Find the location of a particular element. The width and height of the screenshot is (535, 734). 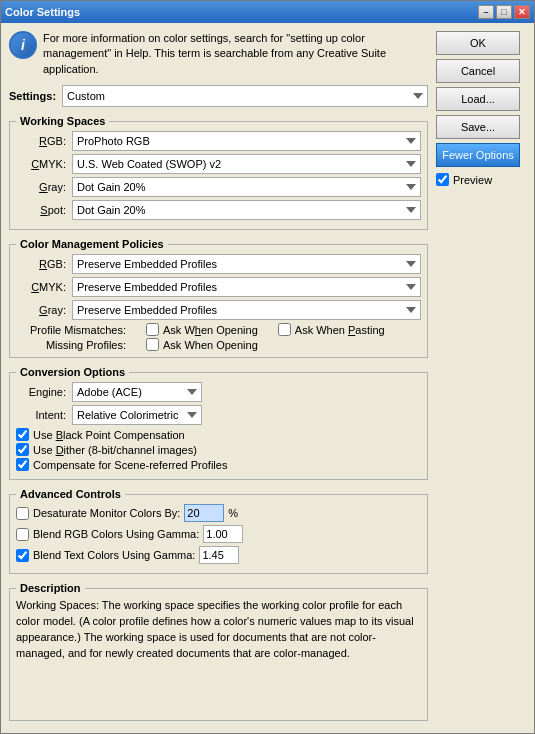

rgb-row: RGB: ProPhoto RGB sRGB IEC61966-2.1 Adob… is located at coordinates (218, 141).